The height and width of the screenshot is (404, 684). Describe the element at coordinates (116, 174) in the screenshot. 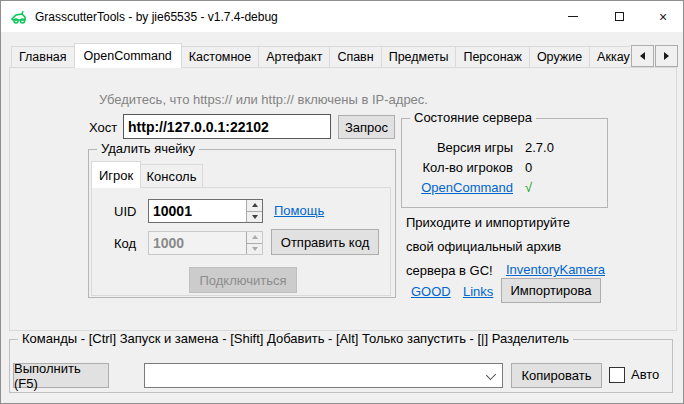

I see `subtab-player: Игрок` at that location.